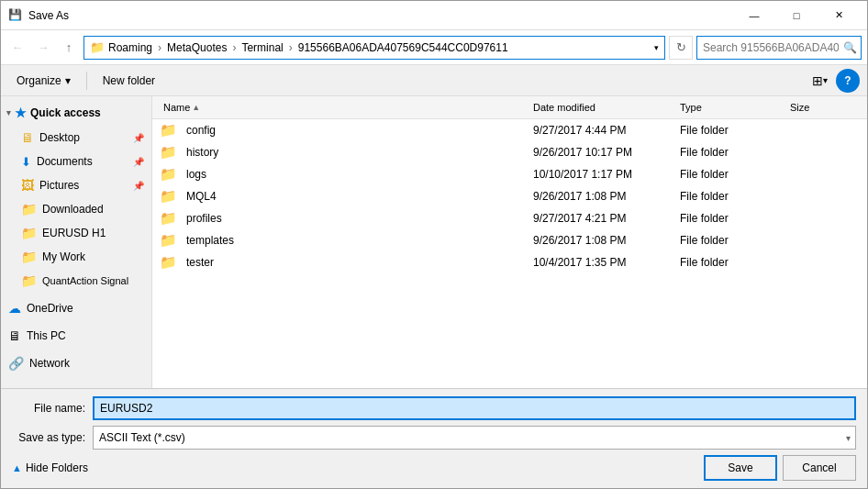  What do you see at coordinates (262, 48) in the screenshot?
I see `path-terminal: Terminal` at bounding box center [262, 48].